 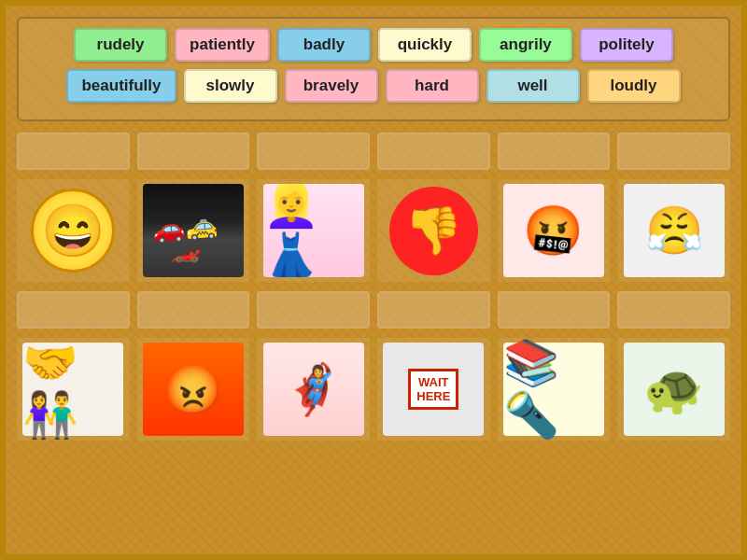 I want to click on image-cell-smiley: 😄, so click(x=73, y=231).